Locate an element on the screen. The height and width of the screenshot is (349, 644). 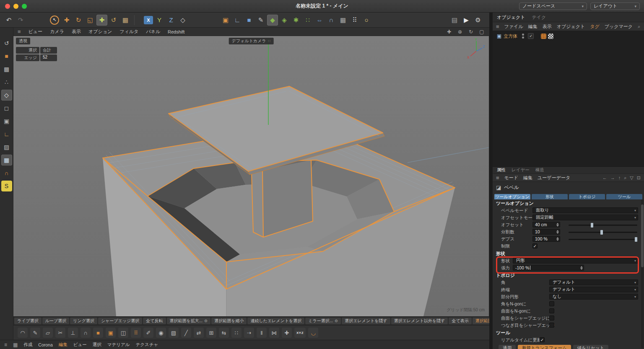
selection-command-button: 選択エレメント以外を隠す is located at coordinates (420, 321).